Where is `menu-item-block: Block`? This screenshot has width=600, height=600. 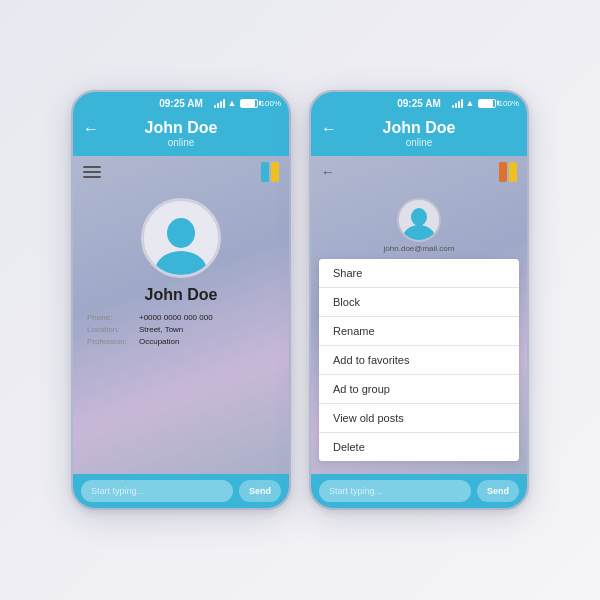
menu-item-block: Block is located at coordinates (419, 302).